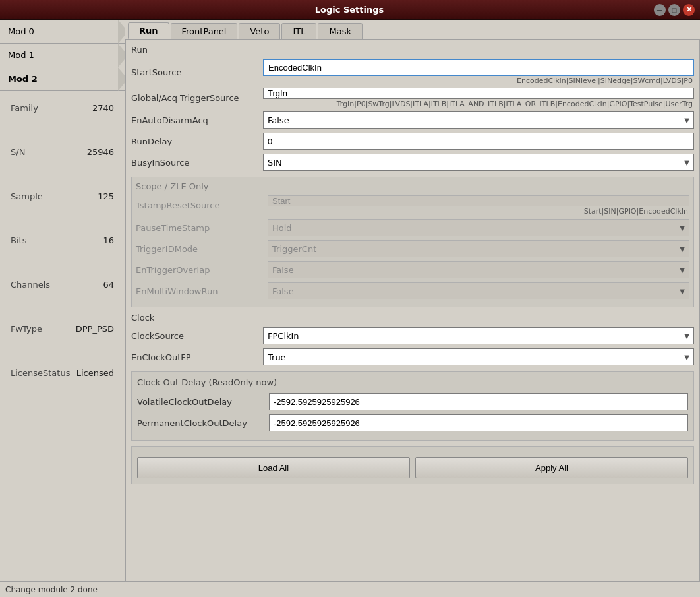 The image size is (700, 597). Describe the element at coordinates (687, 336) in the screenshot. I see `clock-source-arrow: ▼` at that location.